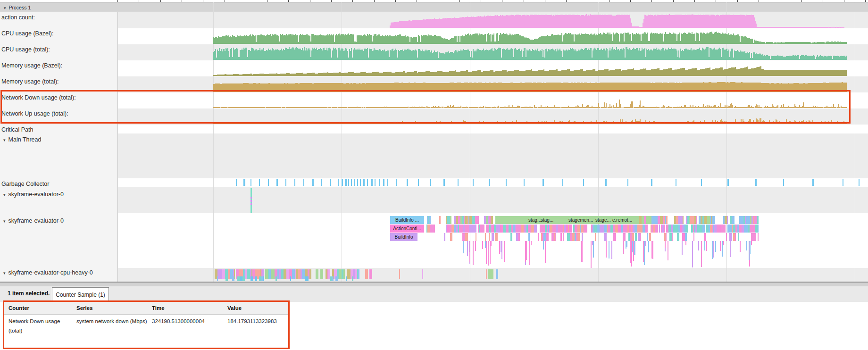 This screenshot has height=350, width=868. I want to click on skyframe1-event-dash, so click(251, 198).